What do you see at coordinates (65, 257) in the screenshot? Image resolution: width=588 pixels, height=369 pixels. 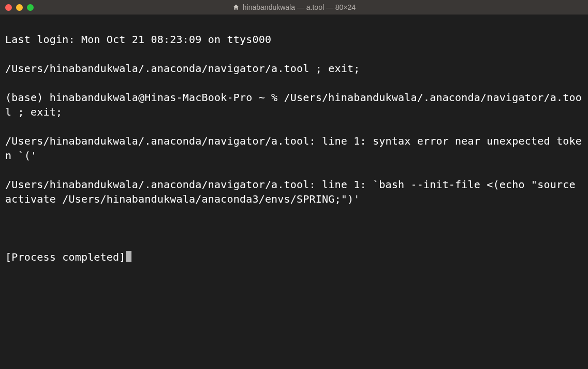 I see `process-completed-text: [Process completed]` at bounding box center [65, 257].